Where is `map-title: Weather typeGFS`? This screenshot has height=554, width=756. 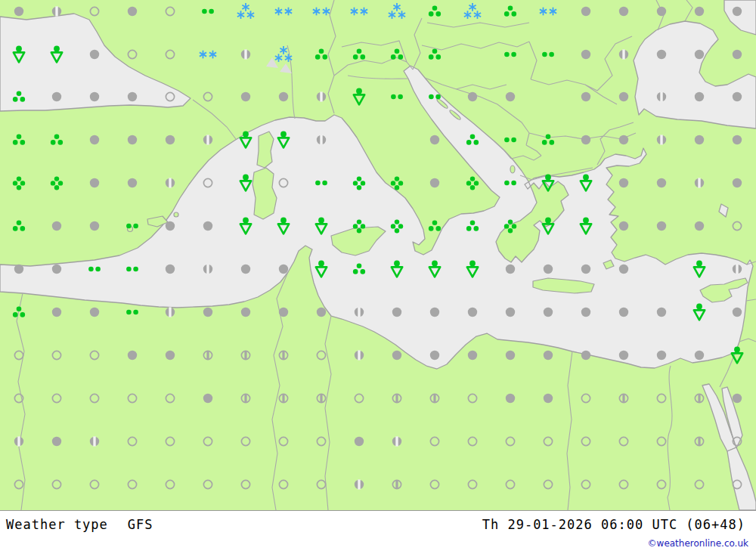 map-title: Weather typeGFS is located at coordinates (80, 525).